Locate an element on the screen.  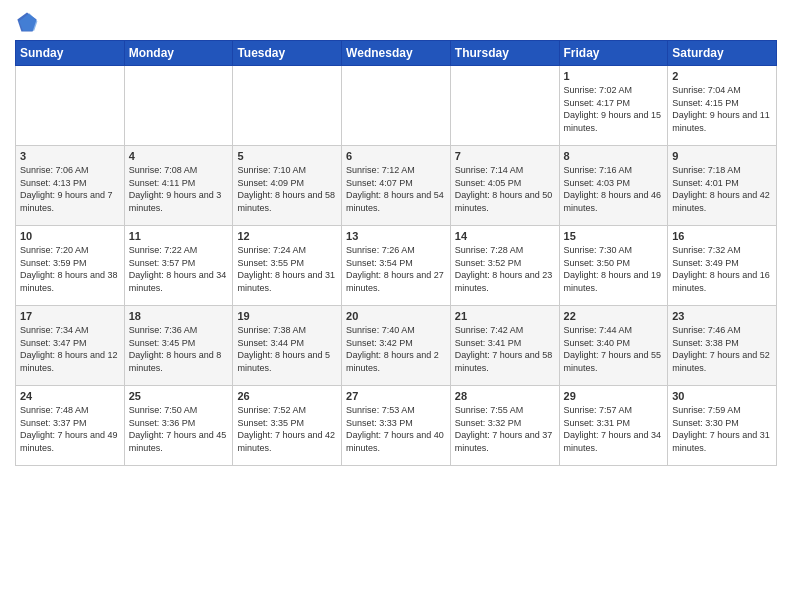
calendar-cell: 16Sunrise: 7:32 AM Sunset: 3:49 PM Dayli… is located at coordinates (722, 266).